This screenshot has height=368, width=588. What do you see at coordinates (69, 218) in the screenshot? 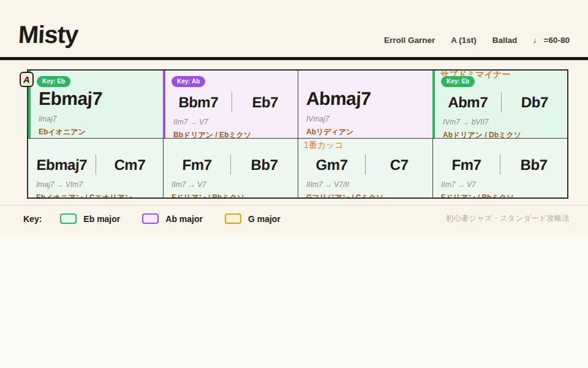
I see `eb-major-swatch` at bounding box center [69, 218].